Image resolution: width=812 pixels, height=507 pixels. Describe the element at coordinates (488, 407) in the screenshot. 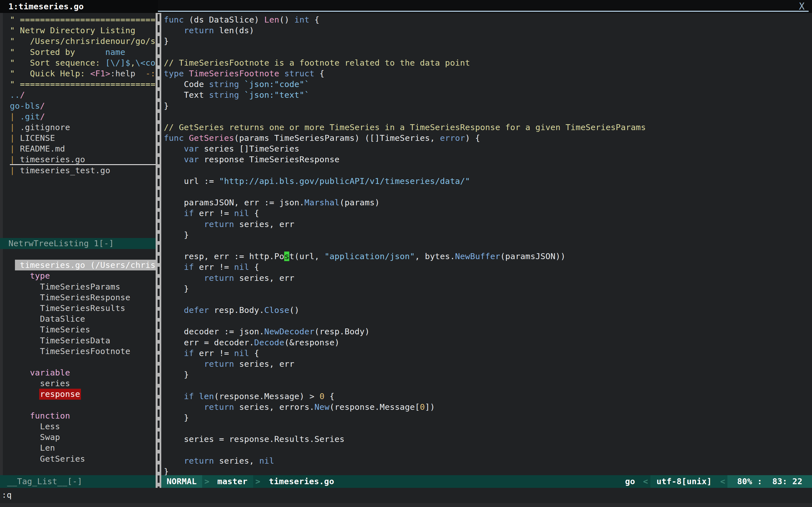

I see `code-line: return series, errors.New(response.Messa…` at that location.